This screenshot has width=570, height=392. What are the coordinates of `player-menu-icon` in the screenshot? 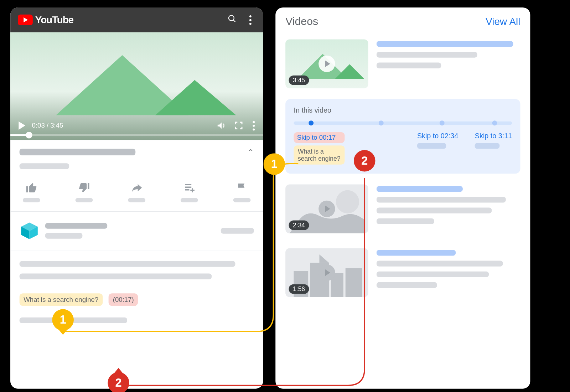 It's located at (252, 125).